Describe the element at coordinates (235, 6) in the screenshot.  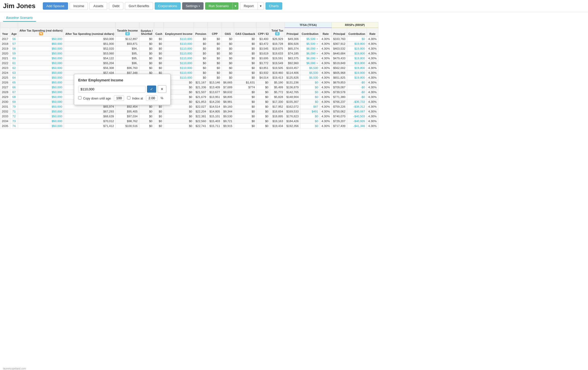
I see `run-scenario-caret-button: ▾` at that location.